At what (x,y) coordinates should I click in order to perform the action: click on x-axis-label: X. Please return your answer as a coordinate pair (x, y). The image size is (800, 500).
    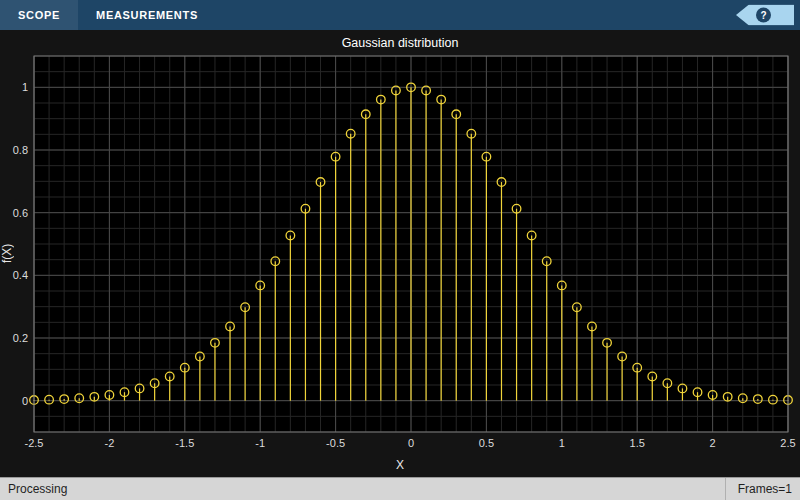
    Looking at the image, I should click on (400, 465).